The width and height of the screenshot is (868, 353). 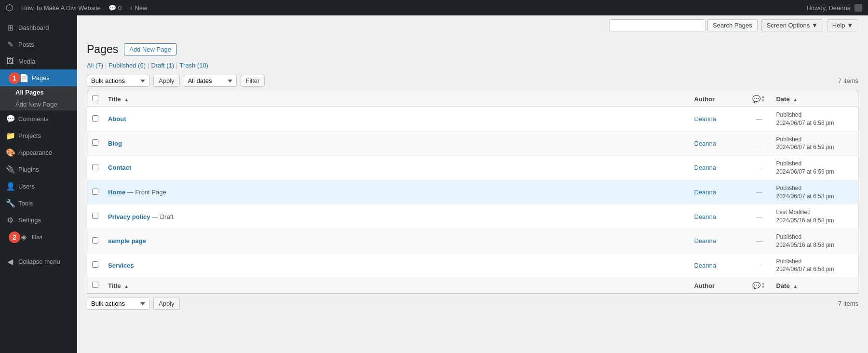 What do you see at coordinates (39, 44) in the screenshot?
I see `sidebar-item-posts: ✎ Posts` at bounding box center [39, 44].